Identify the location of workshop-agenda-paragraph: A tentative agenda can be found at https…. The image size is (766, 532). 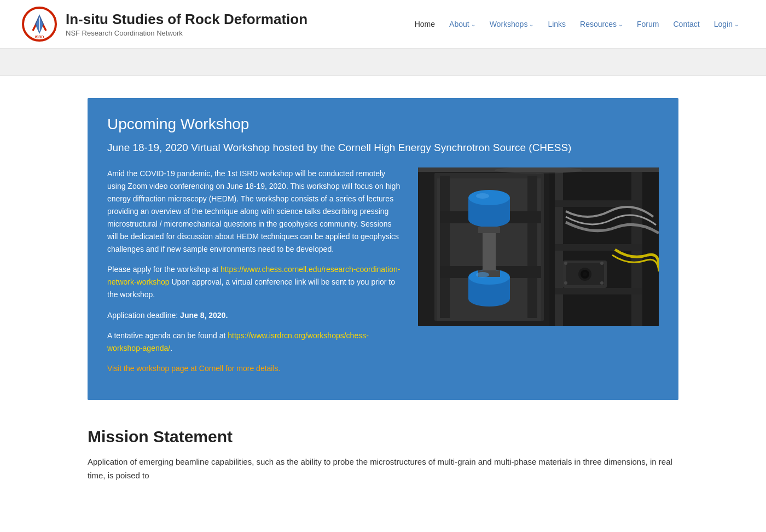
(254, 342).